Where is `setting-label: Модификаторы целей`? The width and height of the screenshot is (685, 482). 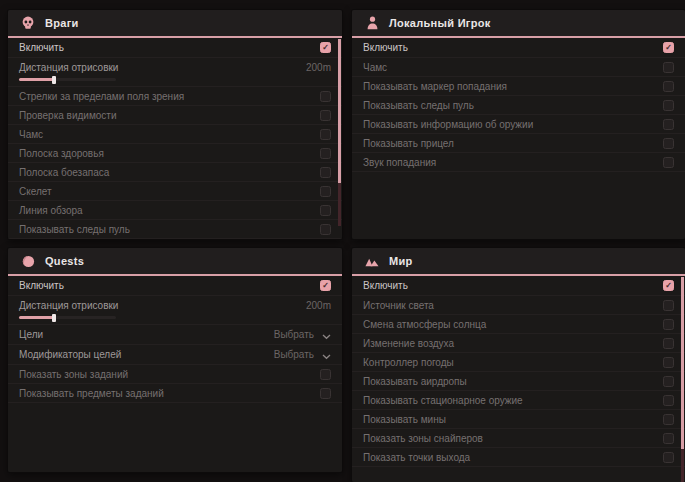
setting-label: Модификаторы целей is located at coordinates (70, 354).